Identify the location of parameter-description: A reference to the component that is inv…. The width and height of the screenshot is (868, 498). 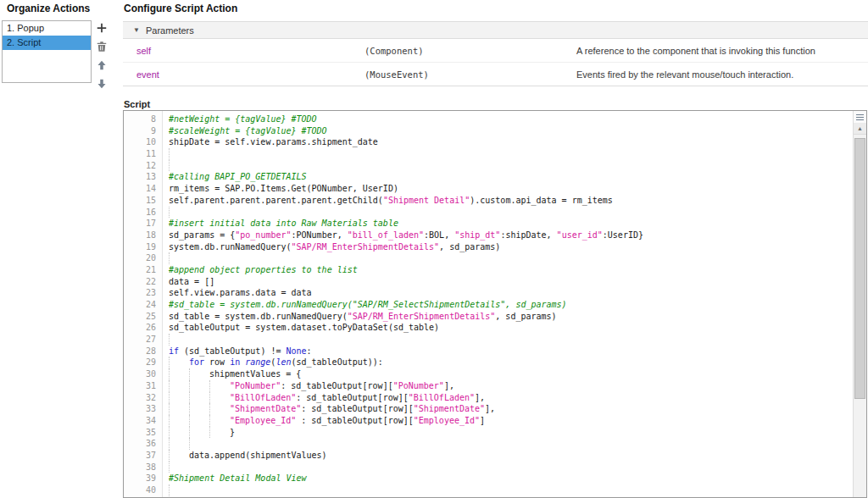
(722, 51).